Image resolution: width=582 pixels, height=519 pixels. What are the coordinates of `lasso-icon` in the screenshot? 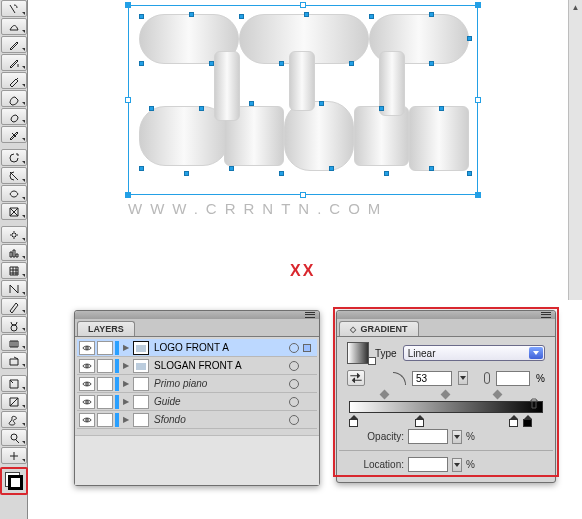 It's located at (14, 26).